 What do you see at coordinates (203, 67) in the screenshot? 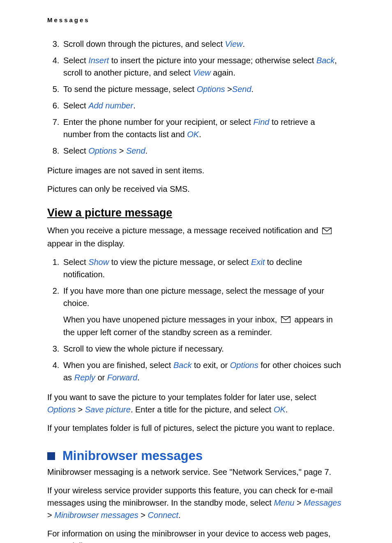
I see `step-4: Select Insert to insert the picture into…` at bounding box center [203, 67].